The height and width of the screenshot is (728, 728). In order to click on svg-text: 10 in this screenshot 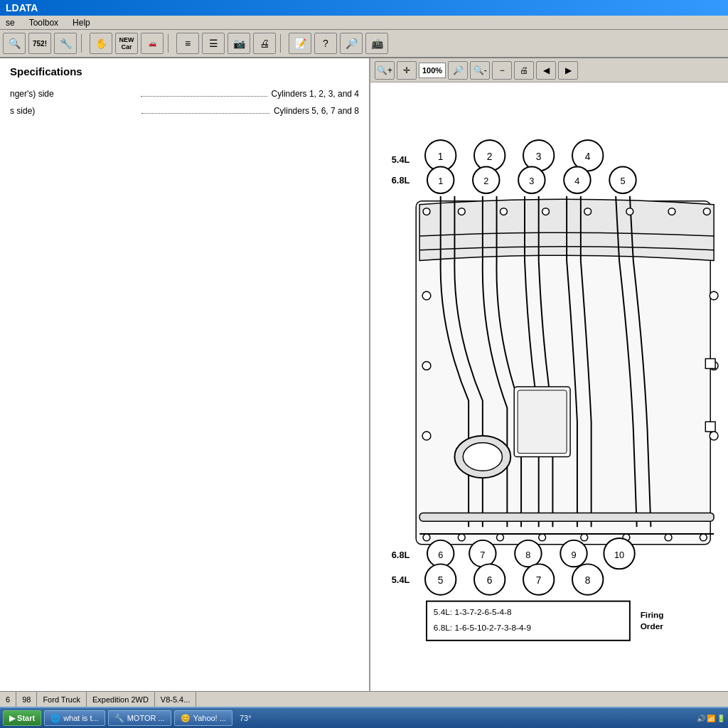, I will do `click(619, 555)`.